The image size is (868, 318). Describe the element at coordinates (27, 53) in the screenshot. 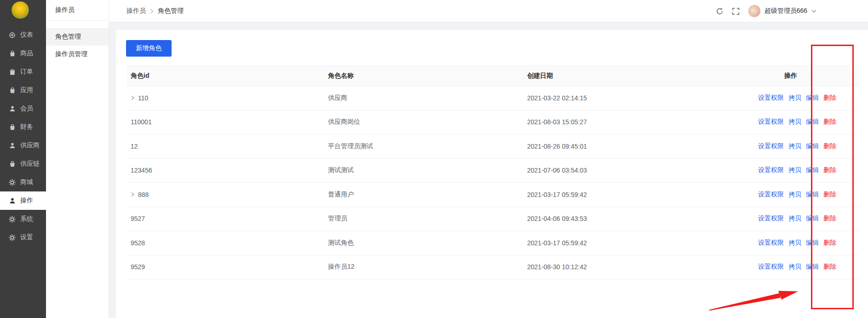

I see `sidebar-item-label: 商品` at that location.